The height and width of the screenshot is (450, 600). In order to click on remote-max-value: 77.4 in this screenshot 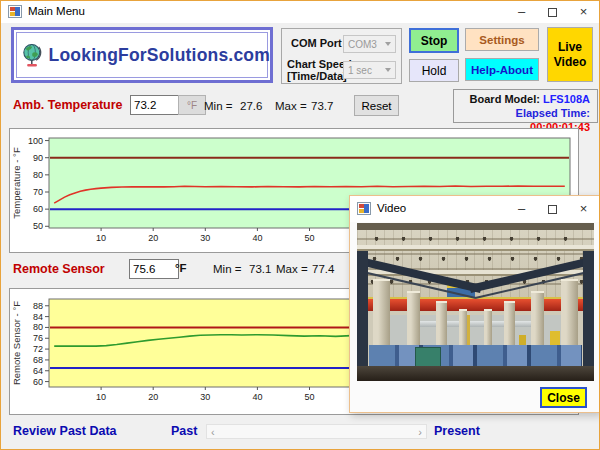, I will do `click(323, 269)`.